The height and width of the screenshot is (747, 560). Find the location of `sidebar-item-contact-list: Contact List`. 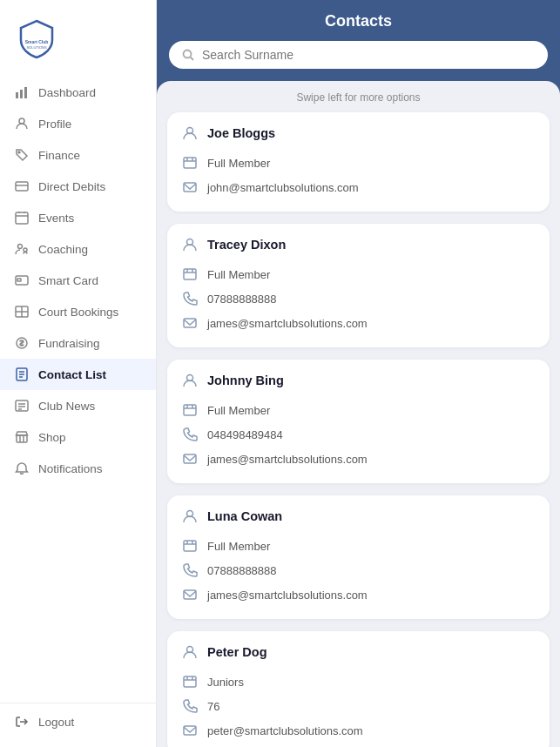

sidebar-item-contact-list: Contact List is located at coordinates (78, 374).